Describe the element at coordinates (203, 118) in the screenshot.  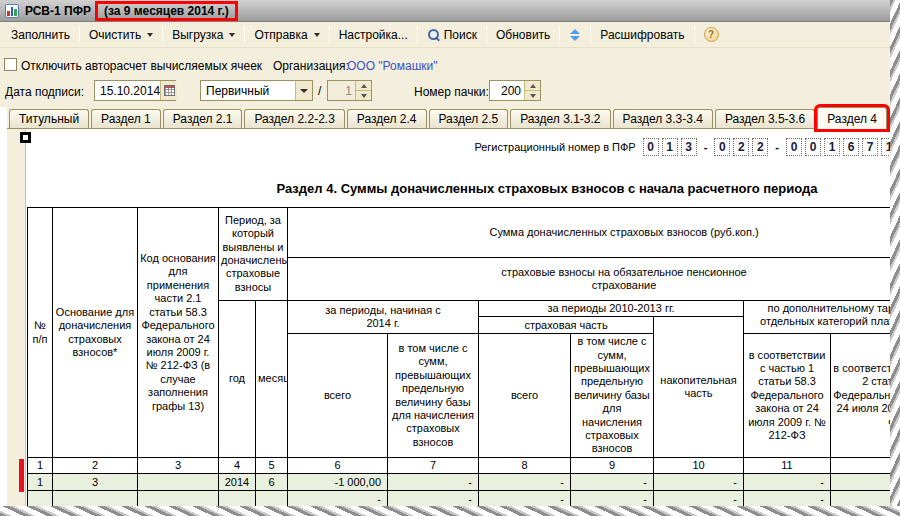
I see `tab-razdel-2-1: Раздел 2.1` at that location.